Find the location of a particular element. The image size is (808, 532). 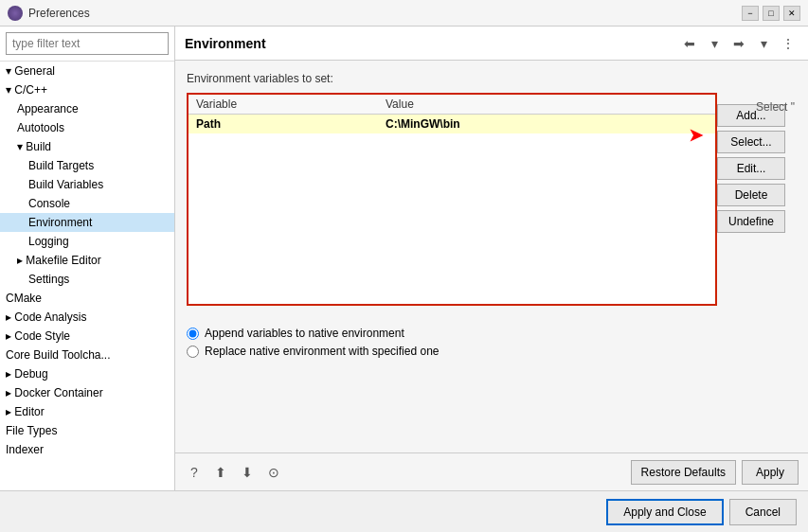

sidebar-item-makefileEditor: ▸ Makefile Editor is located at coordinates (87, 260).